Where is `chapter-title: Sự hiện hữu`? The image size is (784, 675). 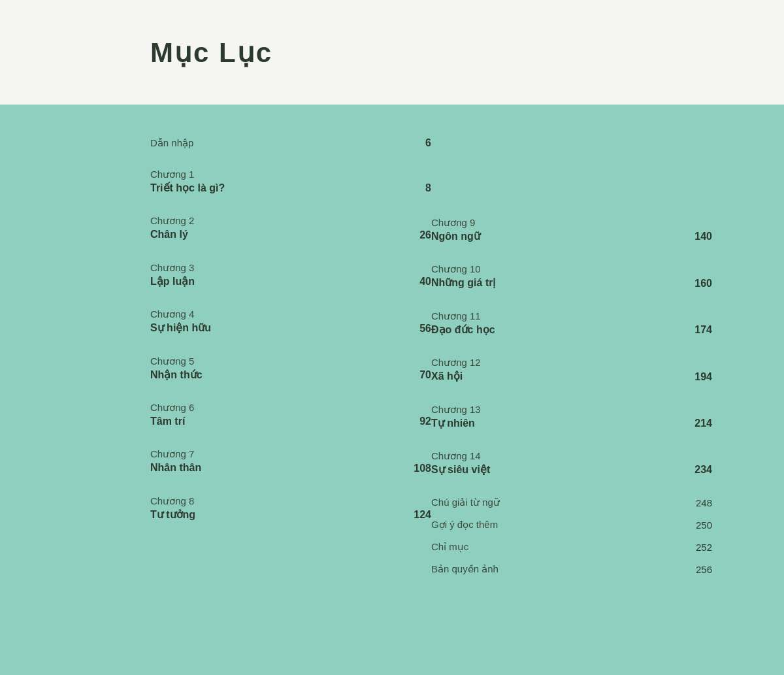 chapter-title: Sự hiện hữu is located at coordinates (271, 328).